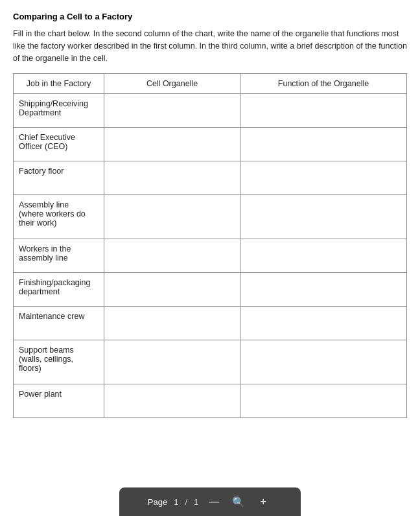  I want to click on table-row: Assembly line(where workers dotheir work…, so click(210, 217).